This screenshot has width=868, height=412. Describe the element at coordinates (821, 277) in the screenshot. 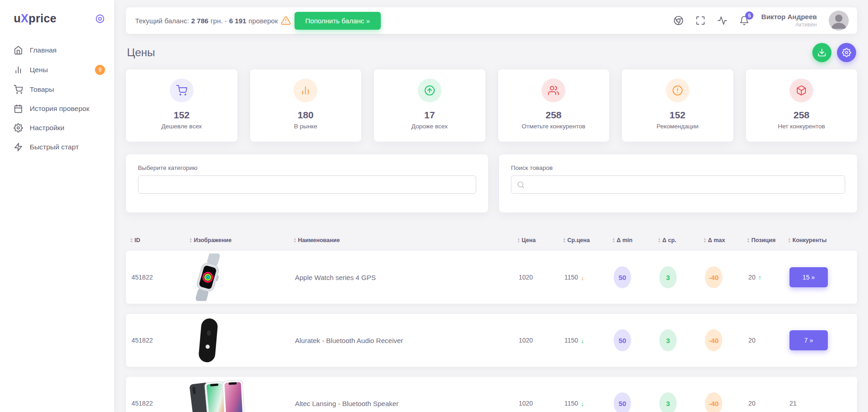

I see `cell-competitors: 15 »` at that location.